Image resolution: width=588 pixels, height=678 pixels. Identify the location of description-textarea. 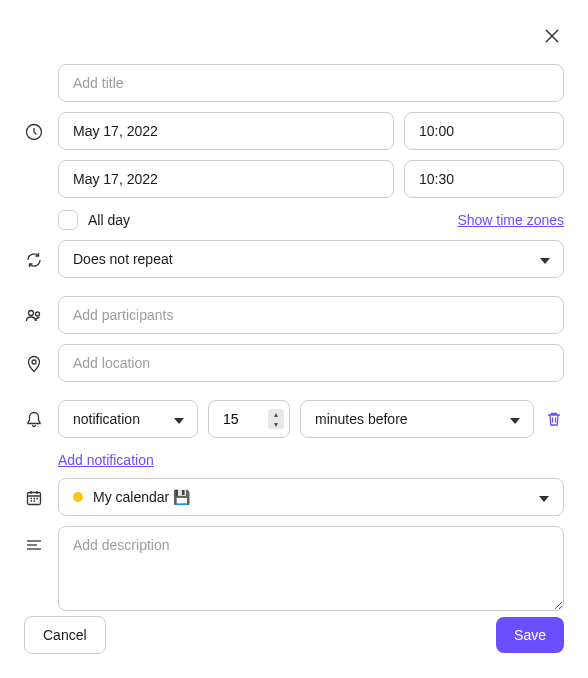
(311, 568).